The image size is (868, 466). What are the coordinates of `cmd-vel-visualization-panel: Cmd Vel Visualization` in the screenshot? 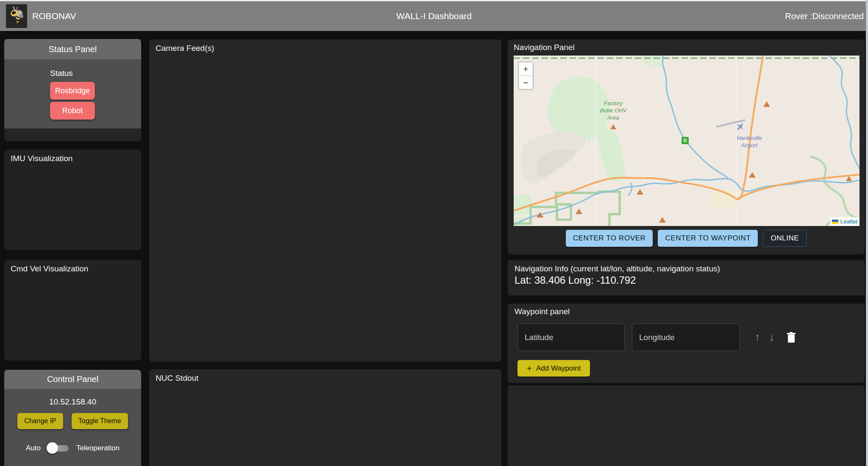 It's located at (73, 310).